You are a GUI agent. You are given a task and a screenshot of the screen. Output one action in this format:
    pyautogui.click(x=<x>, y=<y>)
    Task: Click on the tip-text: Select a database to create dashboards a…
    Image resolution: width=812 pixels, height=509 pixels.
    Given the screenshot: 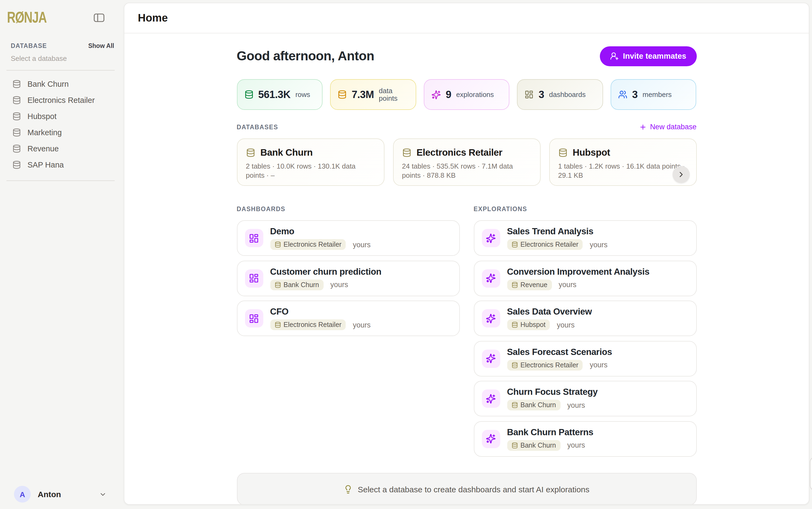 What is the action you would take?
    pyautogui.click(x=474, y=489)
    